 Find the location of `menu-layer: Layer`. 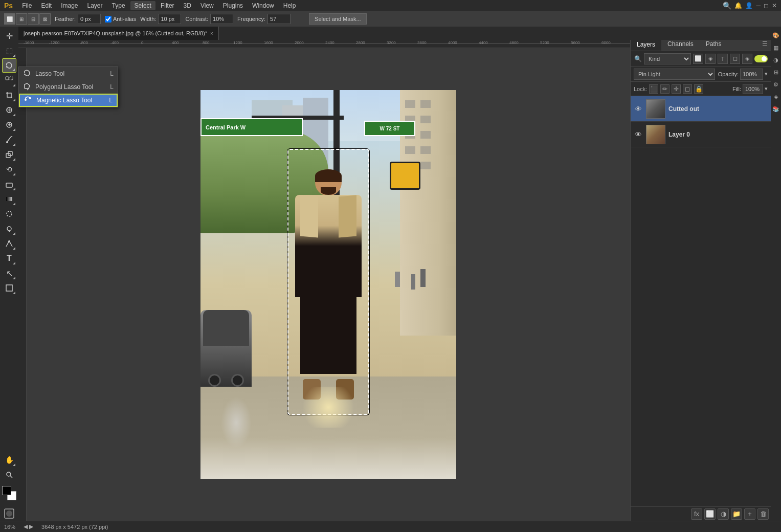

menu-layer: Layer is located at coordinates (95, 6).